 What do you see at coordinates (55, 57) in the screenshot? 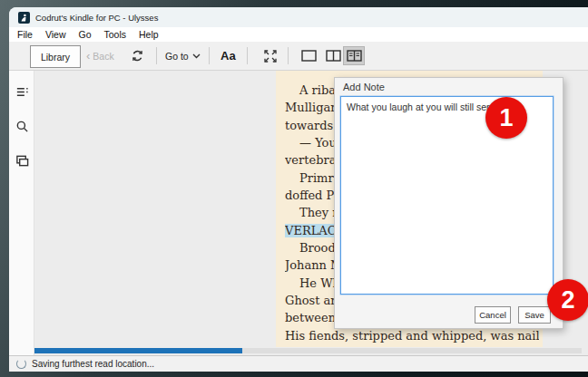
I see `library-button-label: Library` at bounding box center [55, 57].